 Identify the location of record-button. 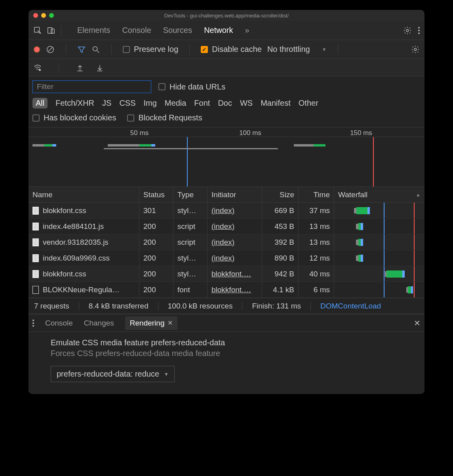
(37, 50).